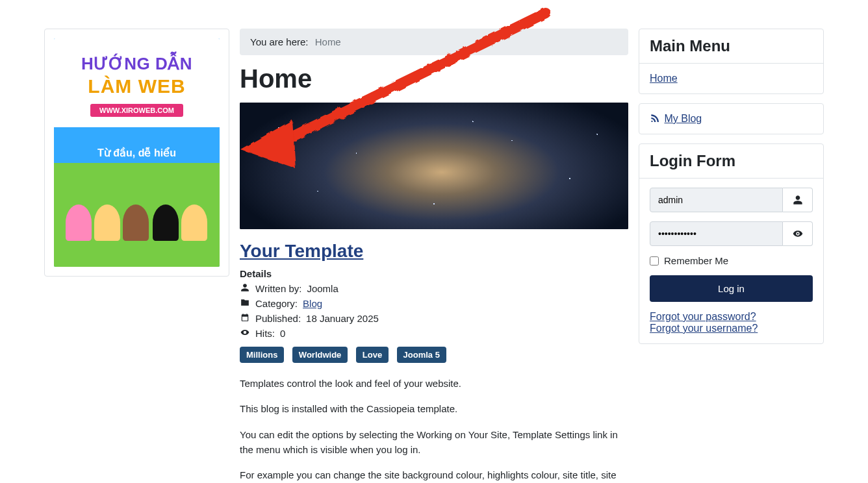 Image resolution: width=868 pixels, height=483 pixels. Describe the element at coordinates (434, 409) in the screenshot. I see `article-paragraph: This blog is installed with the Cassiope…` at that location.